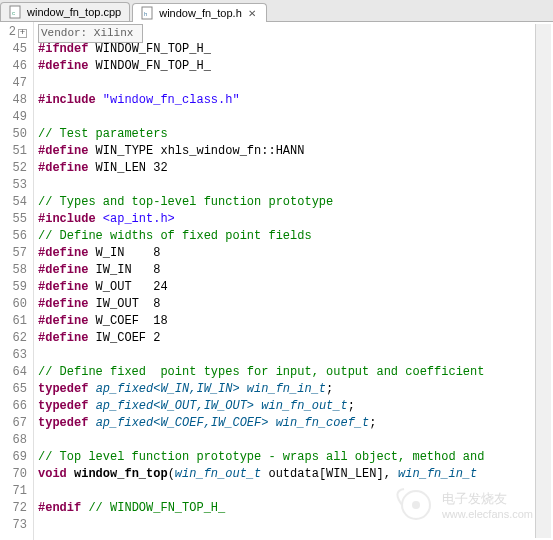 The width and height of the screenshot is (553, 540). What do you see at coordinates (294, 406) in the screenshot?
I see `code-line: typedef ap_fixed<W_OUT,IW_OUT> win_fn_ou…` at bounding box center [294, 406].